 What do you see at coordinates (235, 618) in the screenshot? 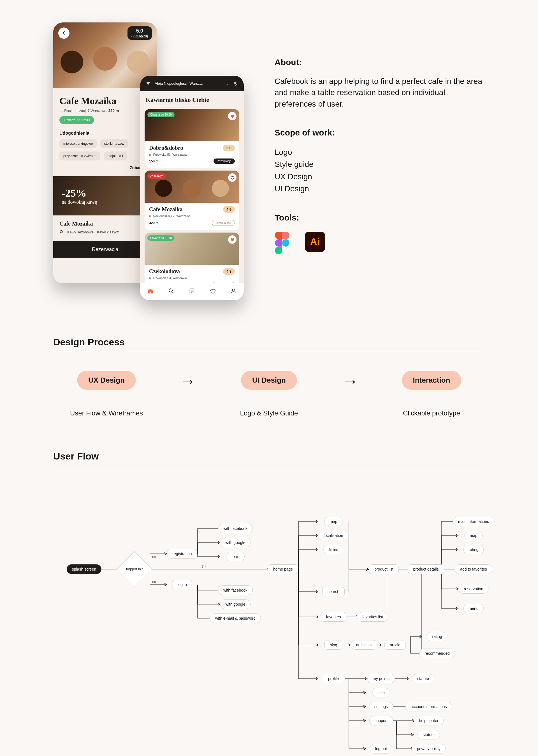
I see `flow-node: with e-mail & password` at bounding box center [235, 618].